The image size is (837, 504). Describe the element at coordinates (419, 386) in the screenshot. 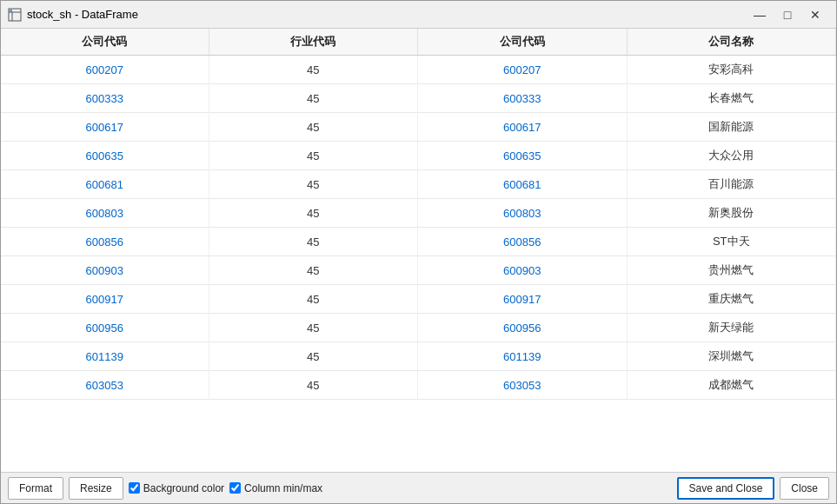

I see `table-row: 60305345603053成都燃气` at that location.